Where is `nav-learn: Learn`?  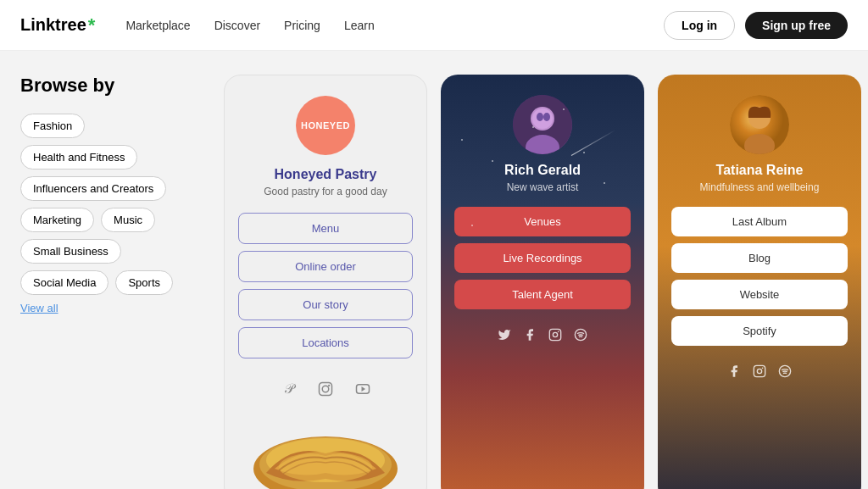
nav-learn: Learn is located at coordinates (359, 25).